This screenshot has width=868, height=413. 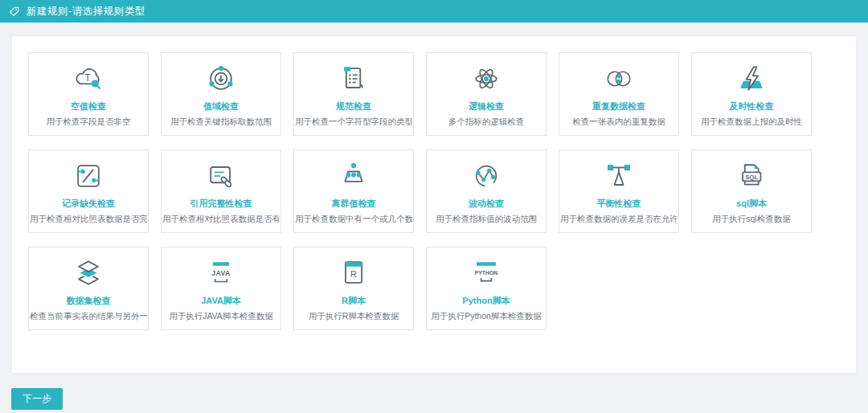 What do you see at coordinates (619, 191) in the screenshot?
I see `rule-card-balance-check: 平衡性检查 用于检查数据的误差是否在允许...` at bounding box center [619, 191].